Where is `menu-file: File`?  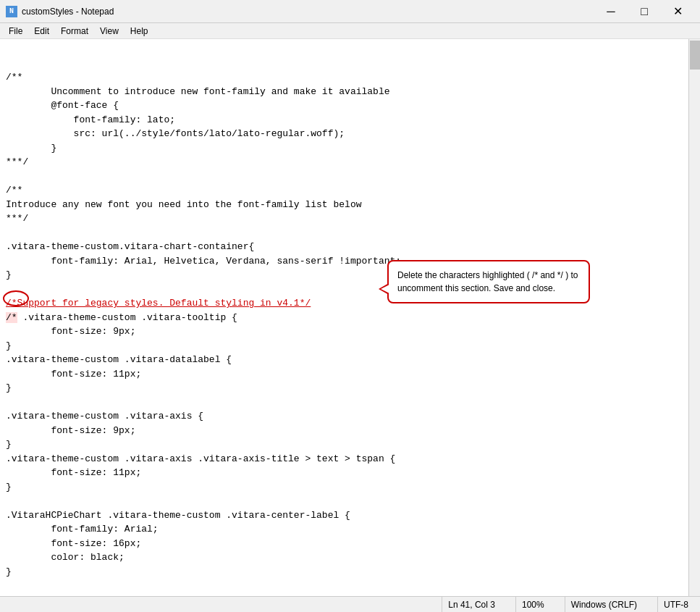 menu-file: File is located at coordinates (16, 31).